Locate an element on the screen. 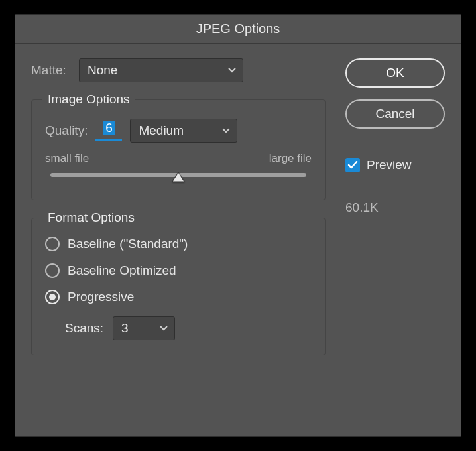  quality-label: Quality: is located at coordinates (66, 131).